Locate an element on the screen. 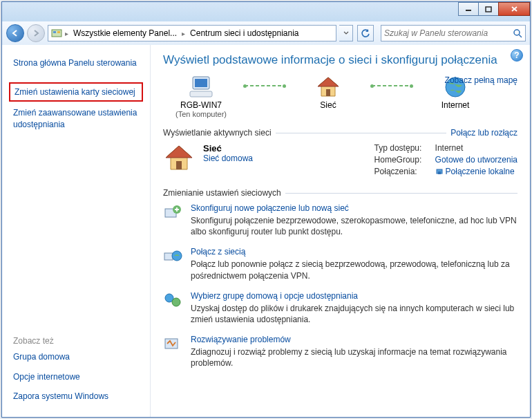 The height and width of the screenshot is (419, 532). map-this-pc: RGB-WIN7 (Ten komputer) is located at coordinates (201, 97).